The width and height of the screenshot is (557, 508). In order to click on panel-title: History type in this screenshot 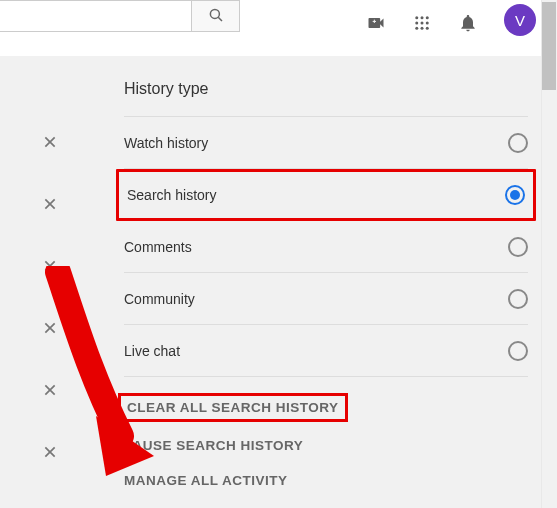, I will do `click(326, 98)`.